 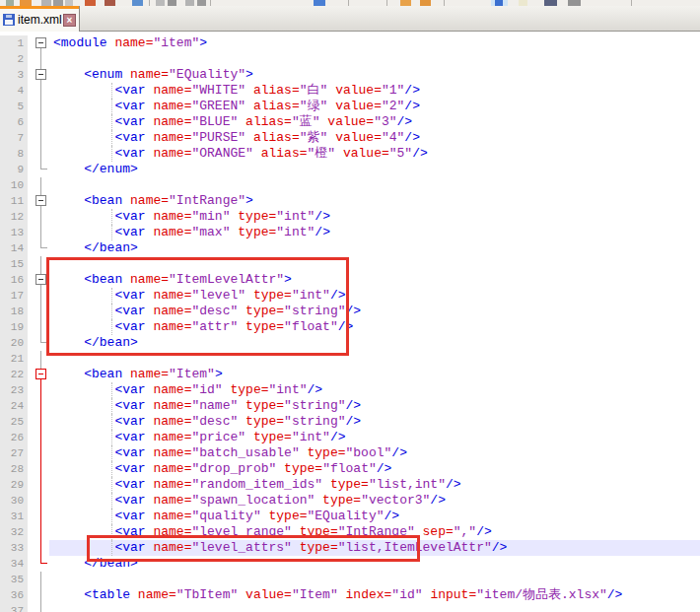 What do you see at coordinates (350, 579) in the screenshot?
I see `code-line: 35` at bounding box center [350, 579].